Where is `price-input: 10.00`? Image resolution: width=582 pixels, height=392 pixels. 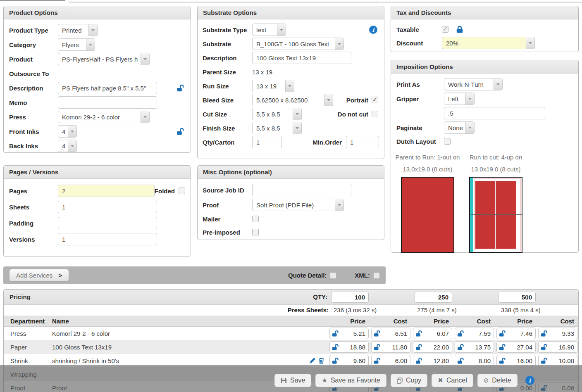 price-input: 10.00 is located at coordinates (558, 361).